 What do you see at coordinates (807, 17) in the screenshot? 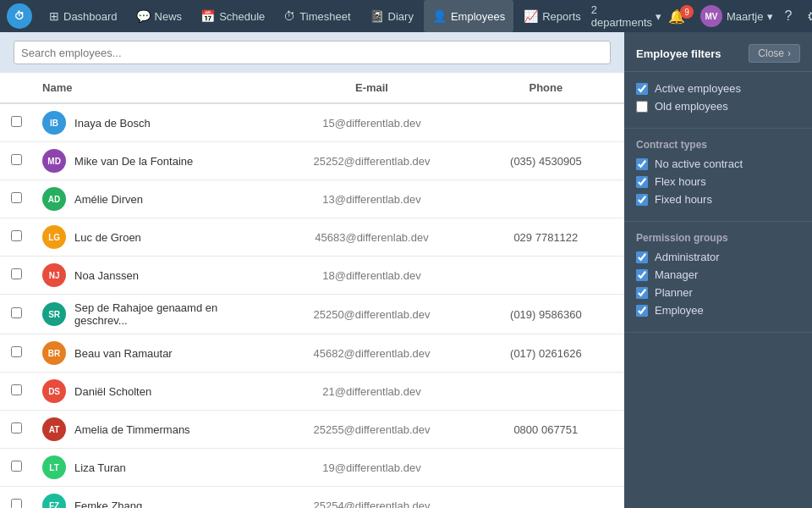
I see `settings-icon: ⚙` at bounding box center [807, 17].